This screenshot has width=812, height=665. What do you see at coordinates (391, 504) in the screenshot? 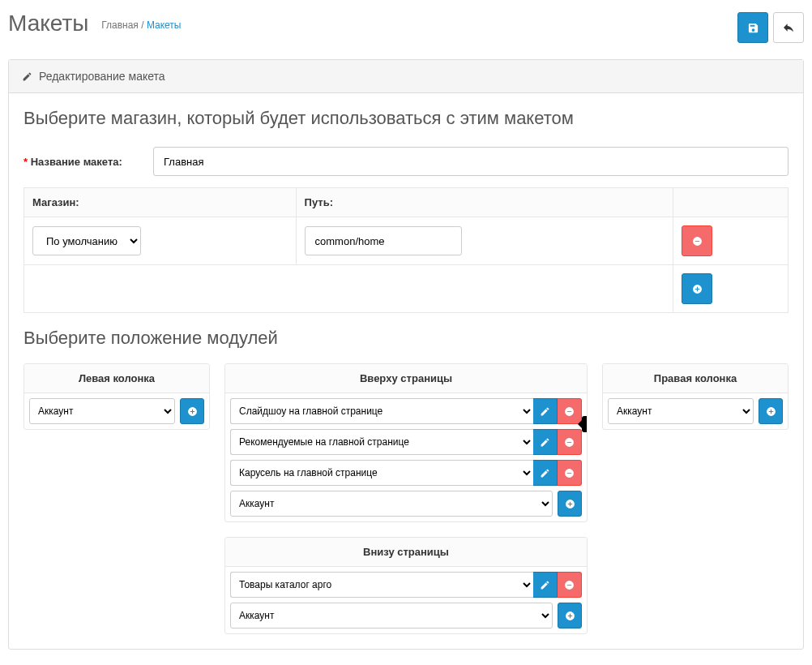
I see `top-add-module-select: Аккаунт` at bounding box center [391, 504].